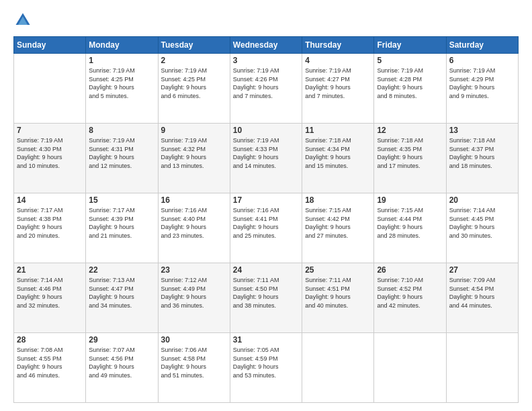  What do you see at coordinates (338, 200) in the screenshot?
I see `day-number: 18` at bounding box center [338, 200].